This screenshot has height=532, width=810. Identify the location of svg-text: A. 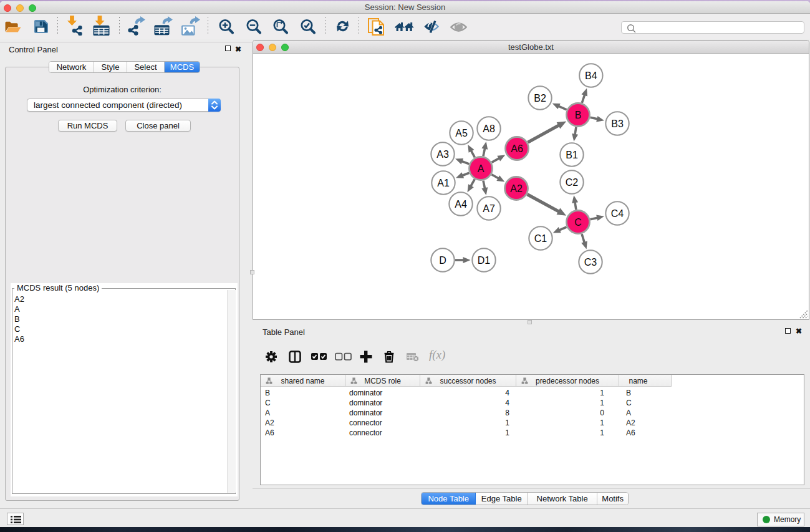
(481, 168).